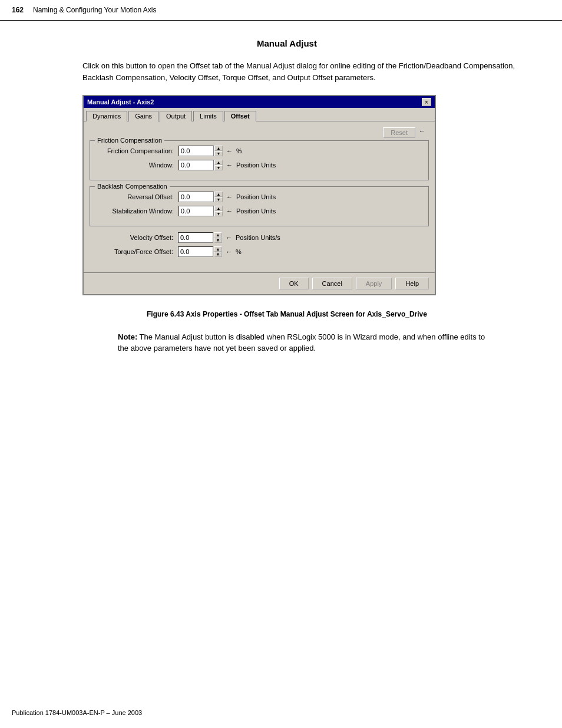 This screenshot has width=562, height=728. What do you see at coordinates (219, 153) in the screenshot?
I see `friction-compensation-down: ▼` at bounding box center [219, 153].